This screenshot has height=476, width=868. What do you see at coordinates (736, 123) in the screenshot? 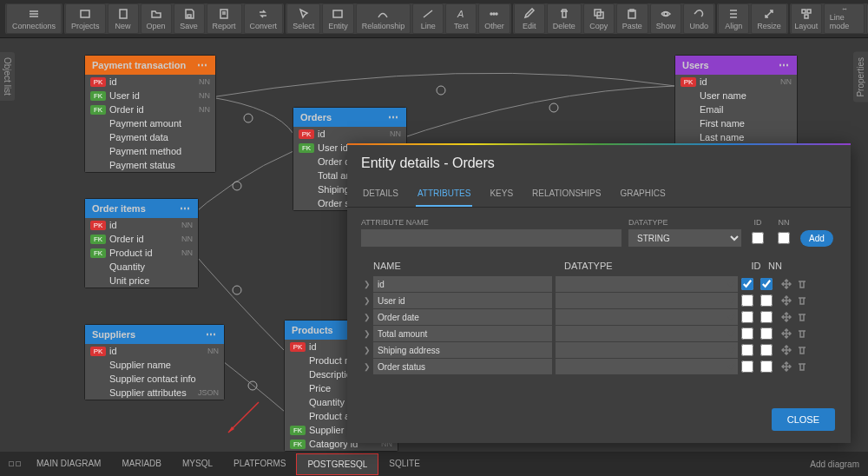
I see `entity-column: First name` at bounding box center [736, 123].